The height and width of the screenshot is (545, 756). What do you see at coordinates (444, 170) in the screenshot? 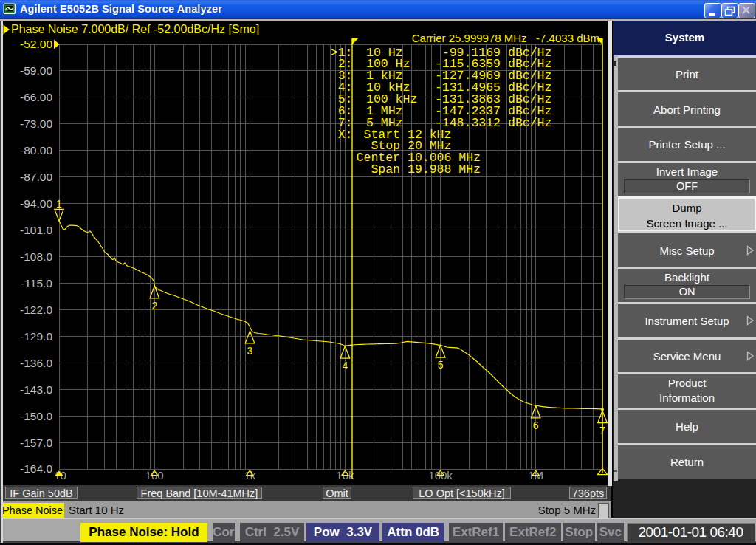
I see `svg-text: 19.988 MHz` at bounding box center [444, 170].